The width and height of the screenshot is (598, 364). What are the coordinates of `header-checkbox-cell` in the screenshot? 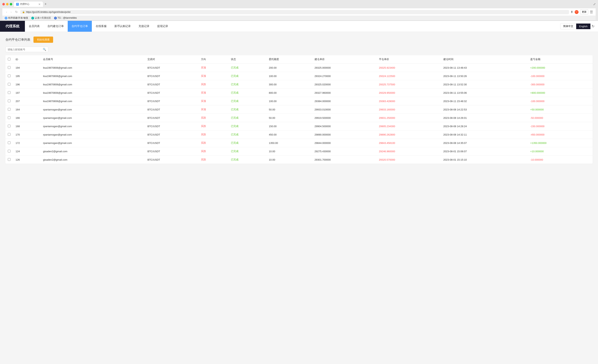 It's located at (9, 59).